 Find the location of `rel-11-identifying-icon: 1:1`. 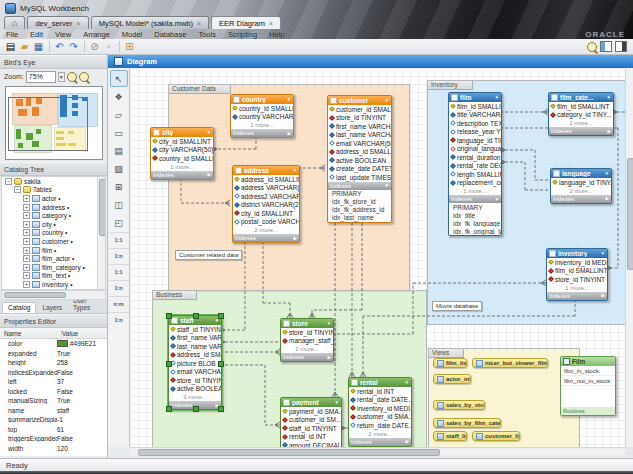

rel-11-identifying-icon: 1:1 is located at coordinates (119, 272).